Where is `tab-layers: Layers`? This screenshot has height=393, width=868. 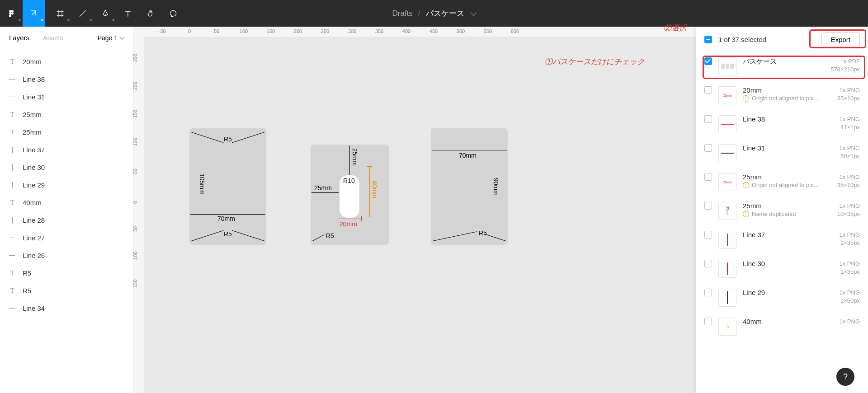 tab-layers: Layers is located at coordinates (19, 38).